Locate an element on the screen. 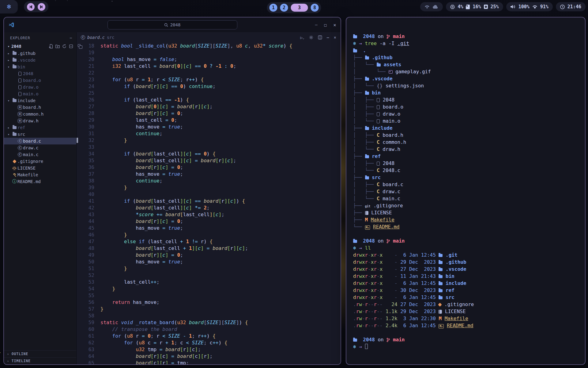 The image size is (588, 368). workspace-2: 2 is located at coordinates (284, 8).